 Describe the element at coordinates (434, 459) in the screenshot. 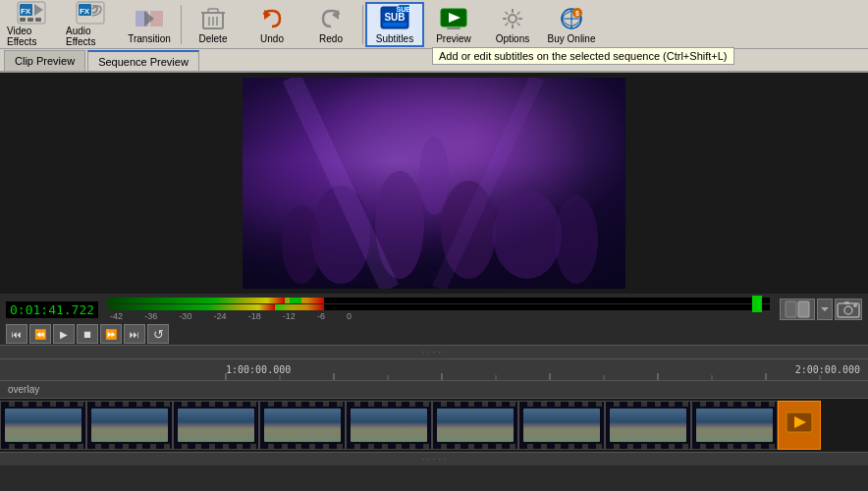

I see `bottom-scroll-bar: · · · · ·` at that location.